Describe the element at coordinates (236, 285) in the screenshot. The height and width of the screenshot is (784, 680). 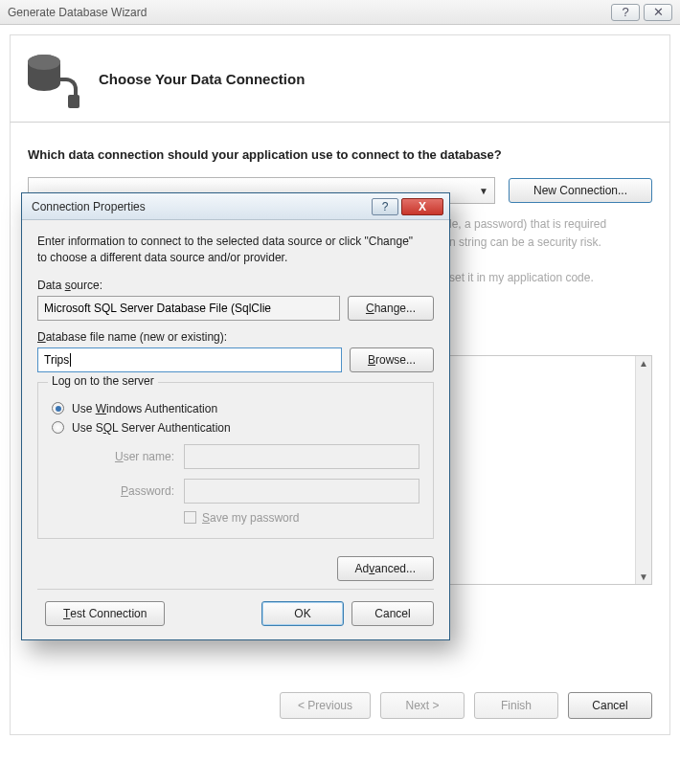
I see `data-source-label: Data source:` at that location.